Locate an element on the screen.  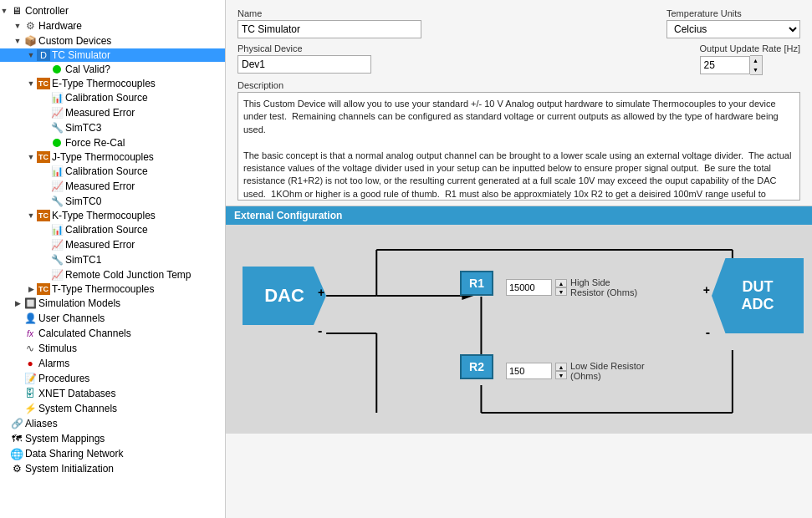
temp-units-label: Temperature Units is located at coordinates (733, 13).